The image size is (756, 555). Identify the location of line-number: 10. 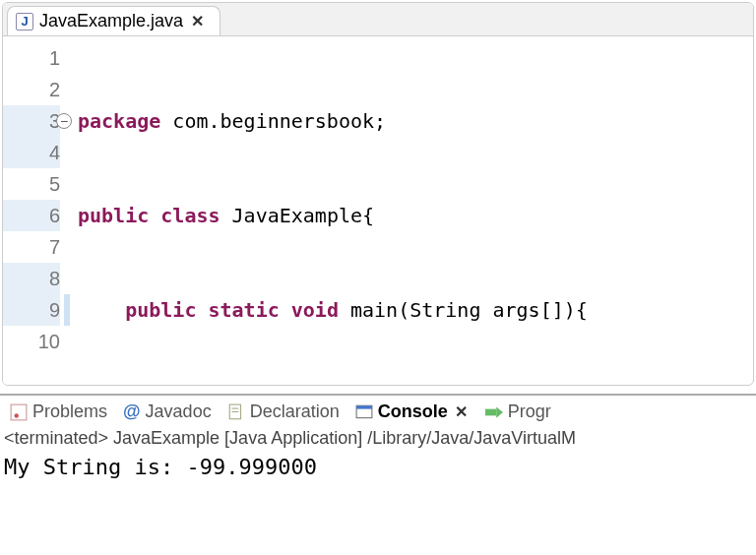
(49, 341).